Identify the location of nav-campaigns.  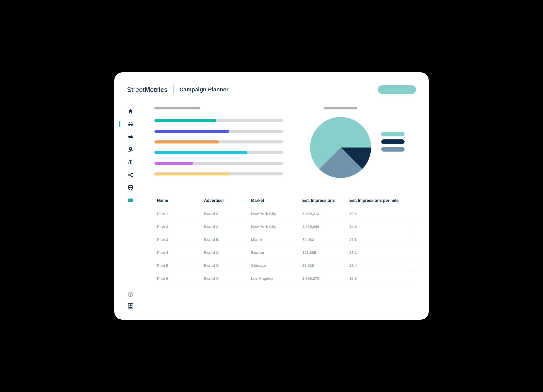
(131, 137).